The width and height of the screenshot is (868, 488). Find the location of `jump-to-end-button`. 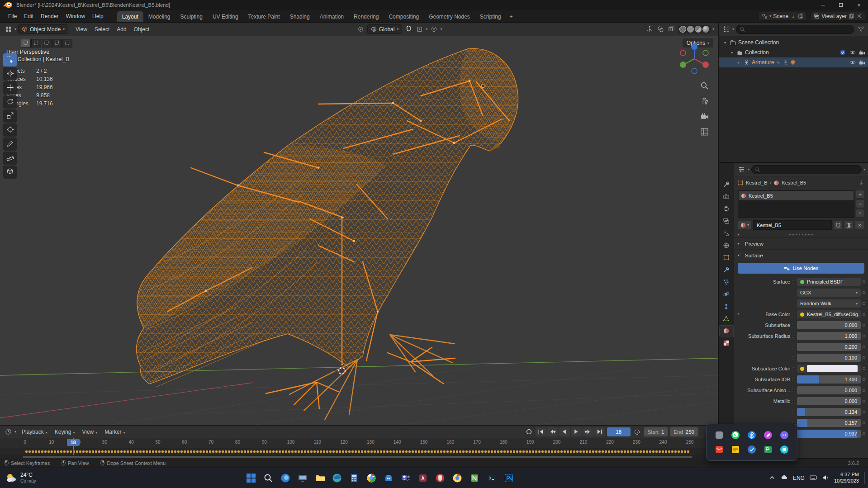

jump-to-end-button is located at coordinates (600, 432).